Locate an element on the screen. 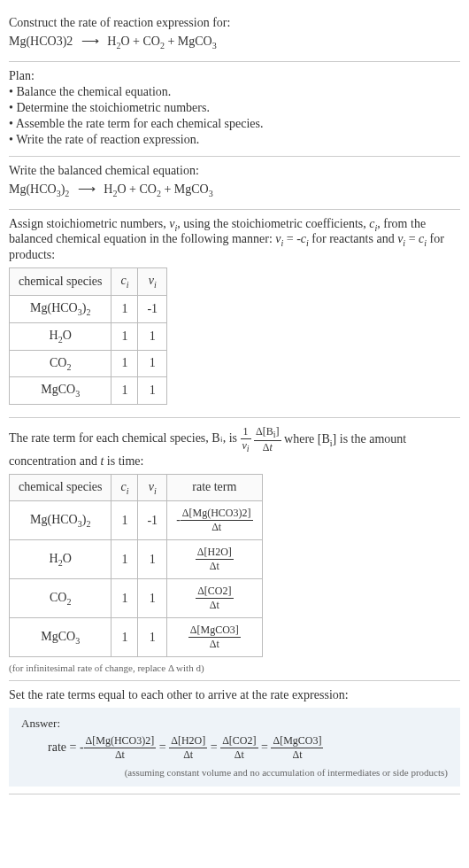 This screenshot has height=868, width=469. intro-section: Construct the rate of reaction expressio… is located at coordinates (234, 35).